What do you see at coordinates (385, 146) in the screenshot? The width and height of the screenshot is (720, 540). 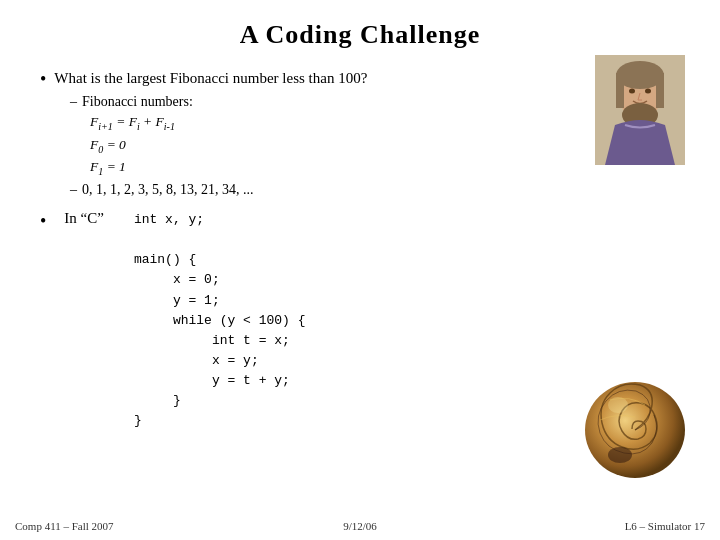 I see `math-line-2: F0 = 0` at bounding box center [385, 146].